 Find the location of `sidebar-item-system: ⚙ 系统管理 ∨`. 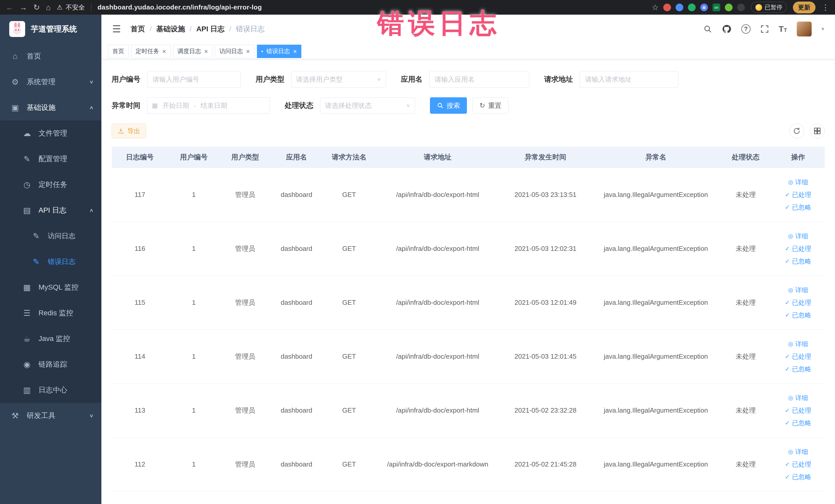

sidebar-item-system: ⚙ 系统管理 ∨ is located at coordinates (51, 82).